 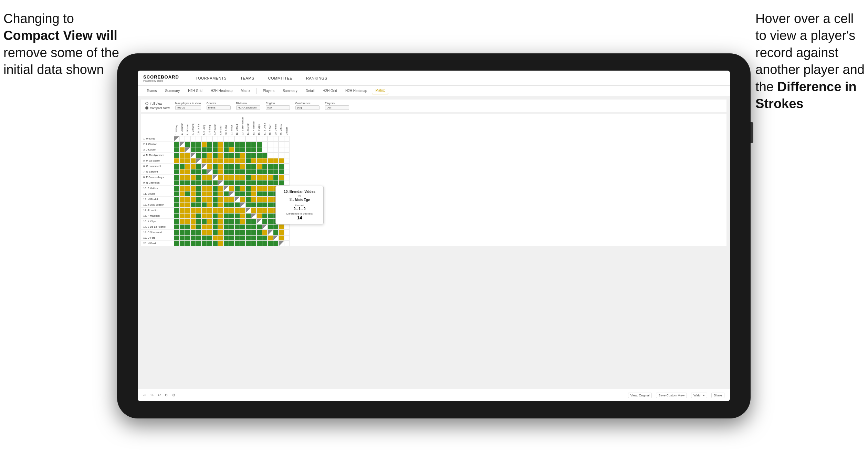 I want to click on share-btn: Share, so click(x=718, y=395).